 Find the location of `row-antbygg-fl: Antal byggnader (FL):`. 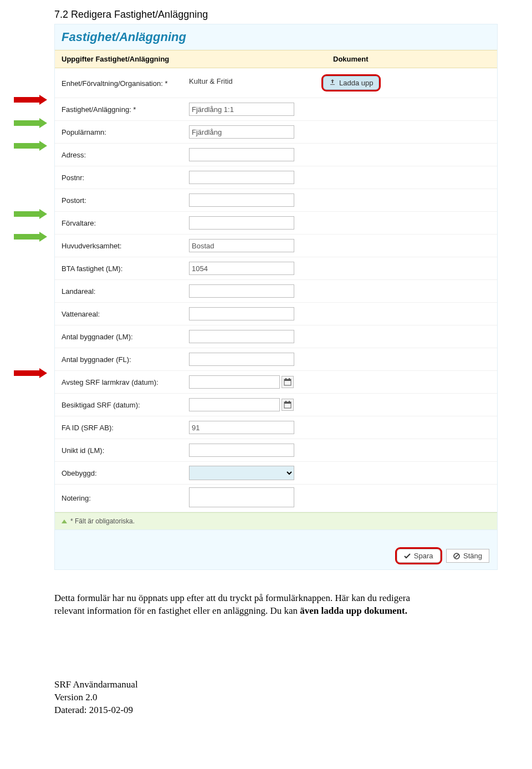

row-antbygg-fl: Antal byggnader (FL): is located at coordinates (276, 359).